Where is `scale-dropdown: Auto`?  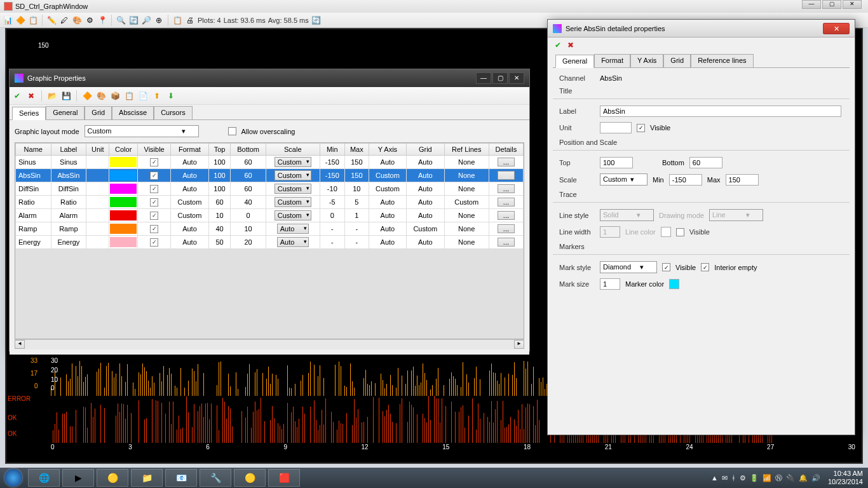 scale-dropdown: Auto is located at coordinates (293, 229).